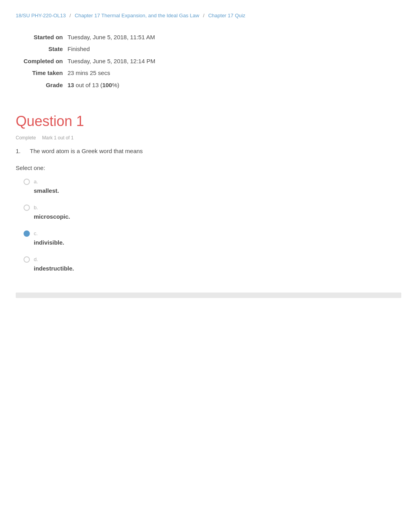 This screenshot has height=532, width=417. Describe the element at coordinates (227, 16) in the screenshot. I see `breadcrumb-link-quiz: Chapter 17 Quiz` at that location.